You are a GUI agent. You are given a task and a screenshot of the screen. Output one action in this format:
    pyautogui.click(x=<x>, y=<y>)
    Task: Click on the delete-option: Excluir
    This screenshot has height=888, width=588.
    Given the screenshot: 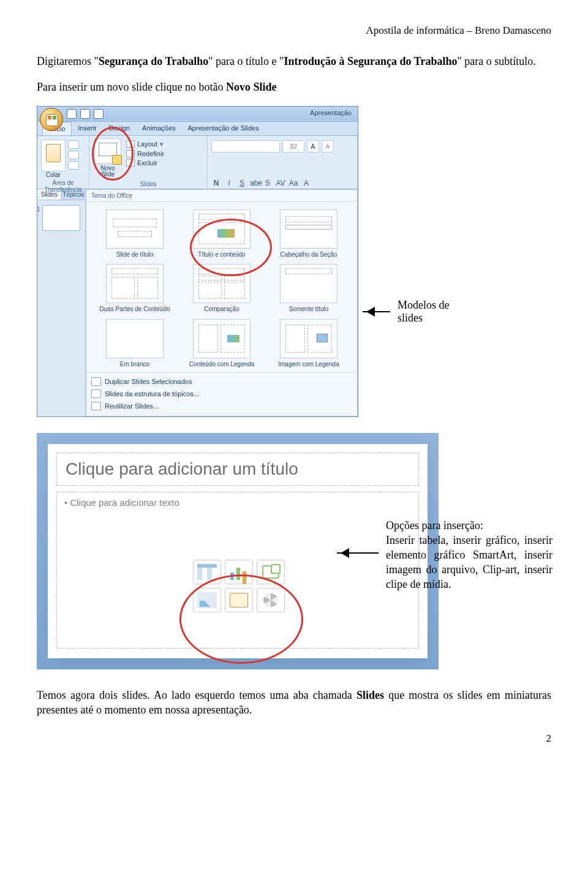 What is the action you would take?
    pyautogui.click(x=145, y=163)
    